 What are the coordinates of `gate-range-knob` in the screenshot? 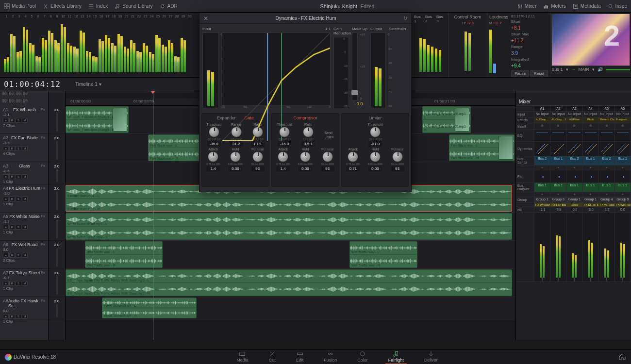 It's located at (236, 132).